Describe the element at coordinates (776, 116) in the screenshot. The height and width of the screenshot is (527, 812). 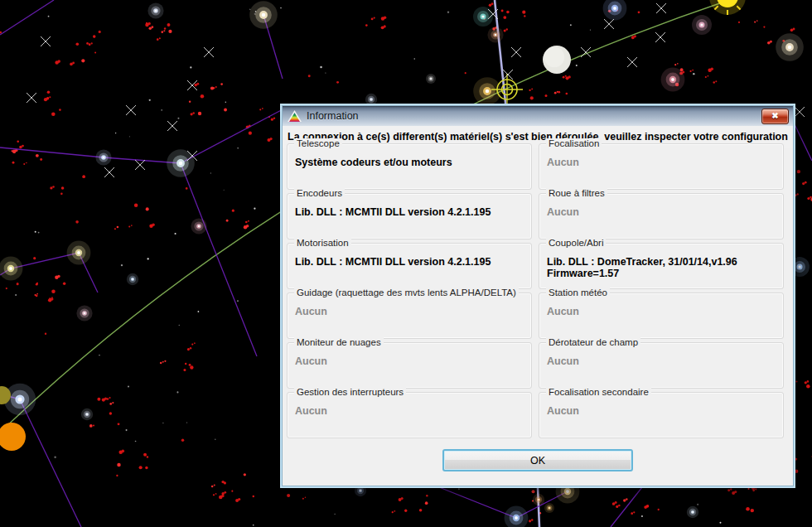
I see `close-button: ✖` at that location.